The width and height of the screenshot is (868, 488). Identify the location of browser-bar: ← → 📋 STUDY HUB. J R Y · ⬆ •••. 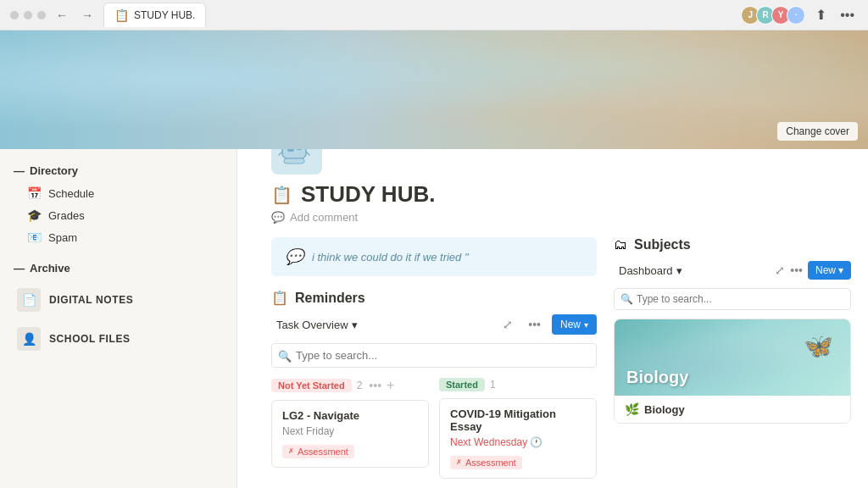
(434, 15).